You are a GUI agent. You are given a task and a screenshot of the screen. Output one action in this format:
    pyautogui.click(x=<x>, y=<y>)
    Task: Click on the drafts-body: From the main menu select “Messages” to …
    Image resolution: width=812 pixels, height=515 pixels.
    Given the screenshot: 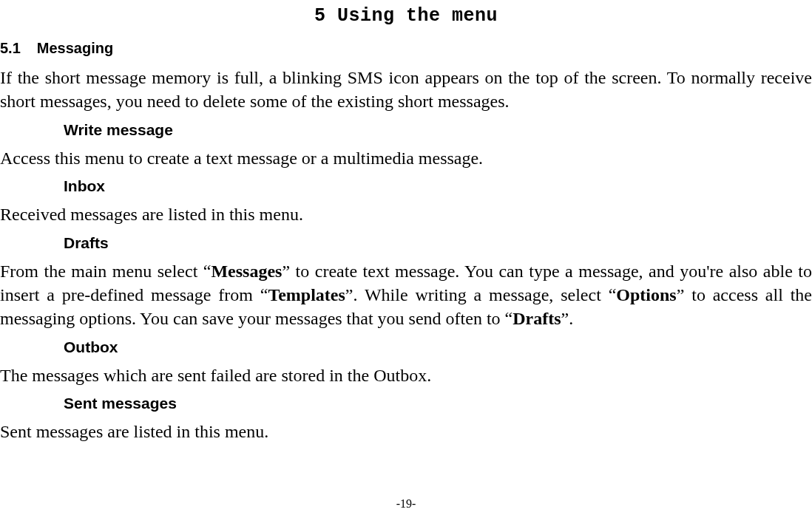 What is the action you would take?
    pyautogui.click(x=406, y=296)
    